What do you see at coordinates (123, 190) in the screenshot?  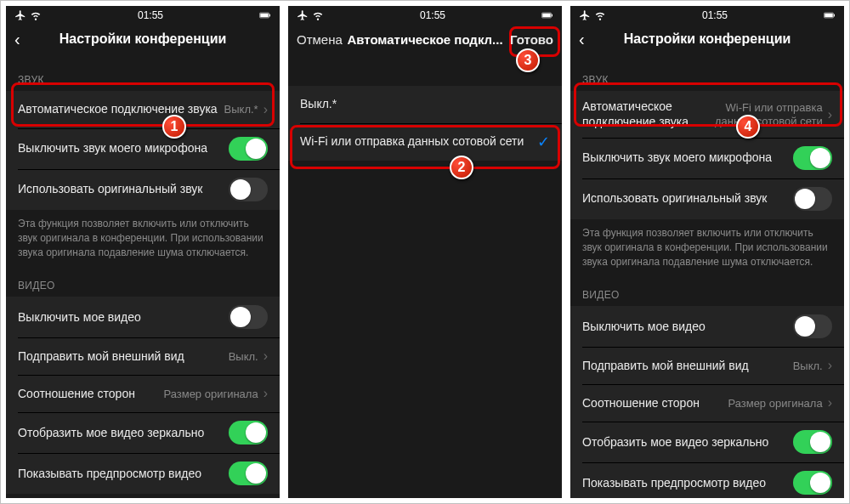 I see `row-label: Использовать оригинальный звук` at bounding box center [123, 190].